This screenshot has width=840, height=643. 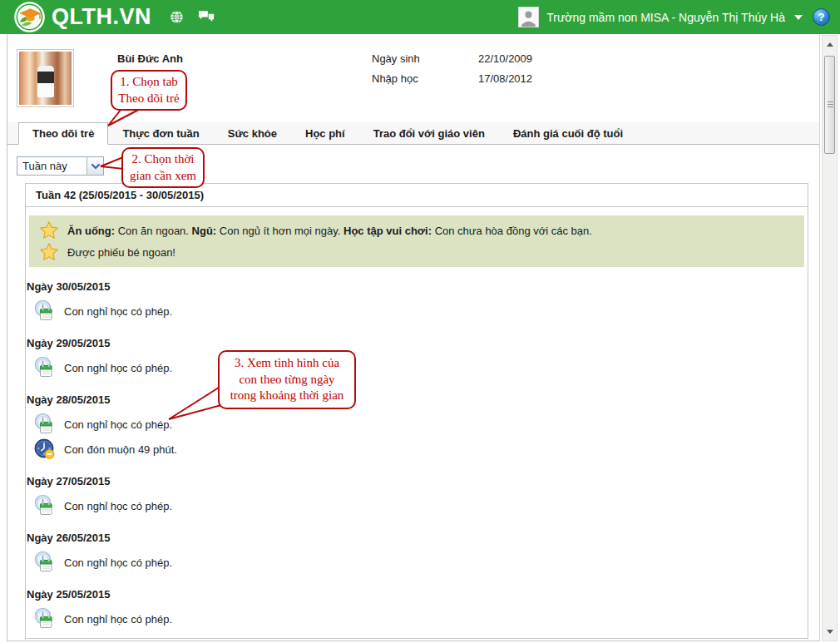 I want to click on day-section: Ngày 29/05/2015 Con nghỉ học có phép., so click(x=418, y=359).